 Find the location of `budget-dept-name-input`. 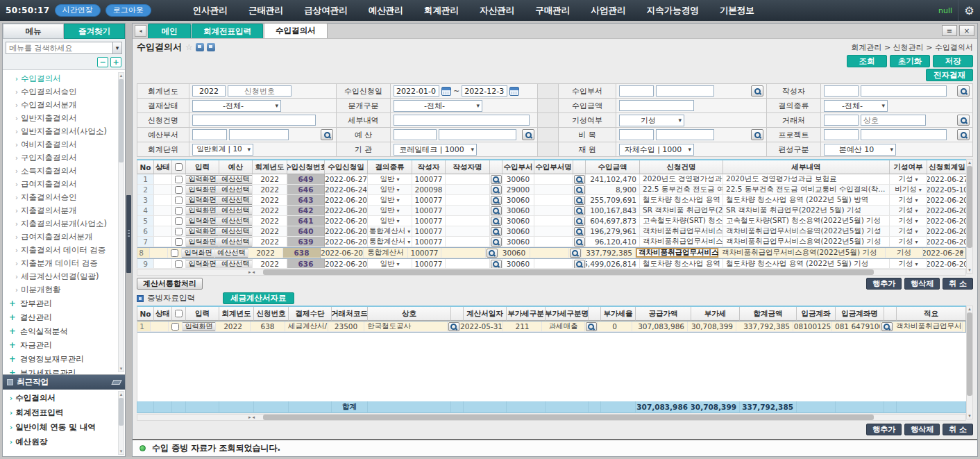

budget-dept-name-input is located at coordinates (259, 135).